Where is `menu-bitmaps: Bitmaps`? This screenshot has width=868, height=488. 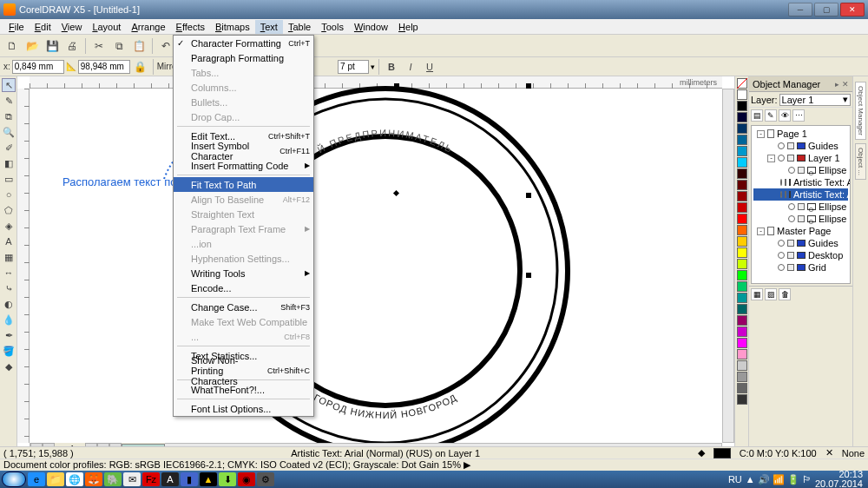
menu-bitmaps: Bitmaps is located at coordinates (233, 27).